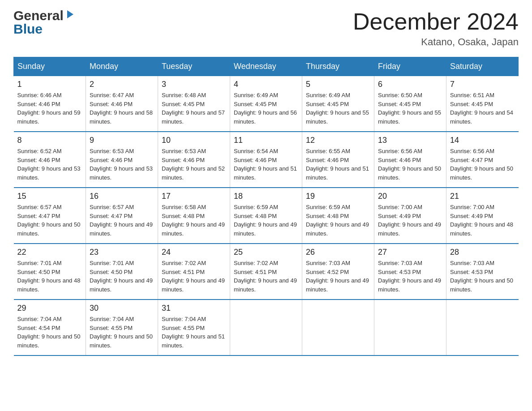  I want to click on day-info: Sunrise: 7:04 AMSunset: 4:54 PMDaylight:…, so click(50, 332).